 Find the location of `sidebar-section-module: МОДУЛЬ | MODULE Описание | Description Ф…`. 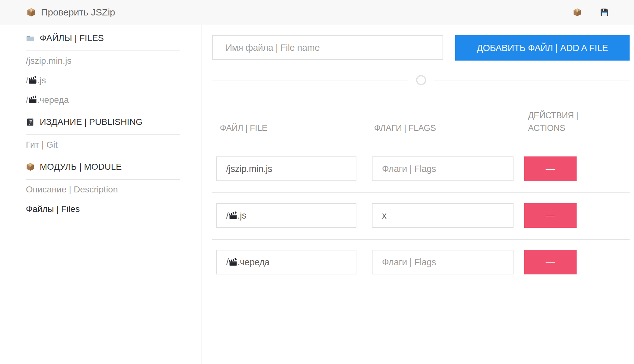

sidebar-section-module: МОДУЛЬ | MODULE Описание | Description Ф… is located at coordinates (103, 188).